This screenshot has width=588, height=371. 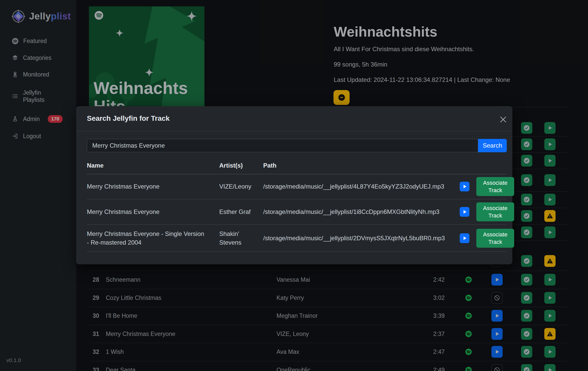 What do you see at coordinates (270, 166) in the screenshot?
I see `column-header-path: Path` at bounding box center [270, 166].